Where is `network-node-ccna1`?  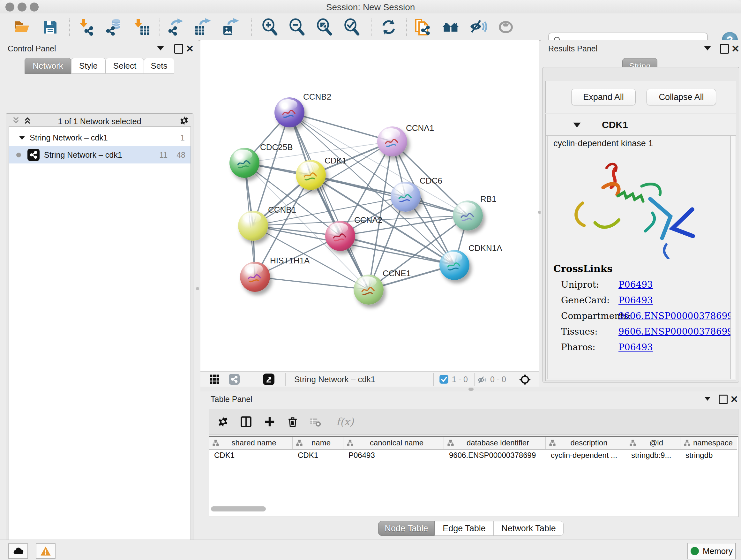 network-node-ccna1 is located at coordinates (392, 141).